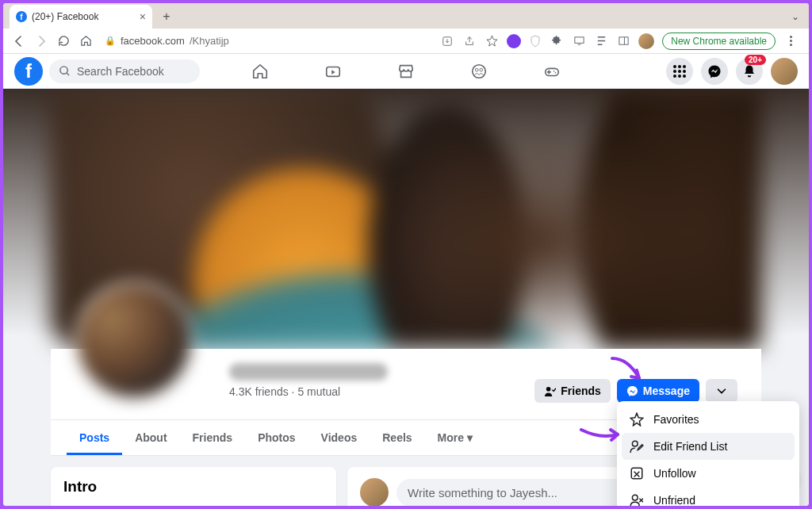  What do you see at coordinates (213, 438) in the screenshot?
I see `tab-friends: Friends` at bounding box center [213, 438].